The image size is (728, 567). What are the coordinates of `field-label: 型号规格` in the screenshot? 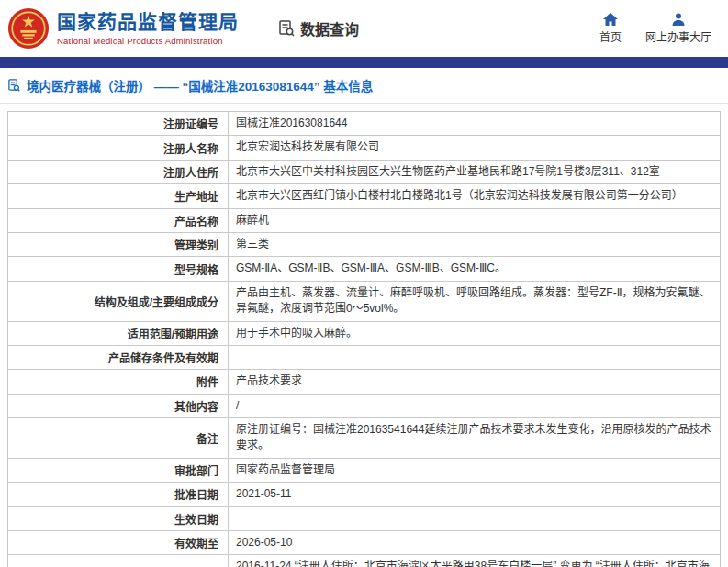 It's located at (118, 269).